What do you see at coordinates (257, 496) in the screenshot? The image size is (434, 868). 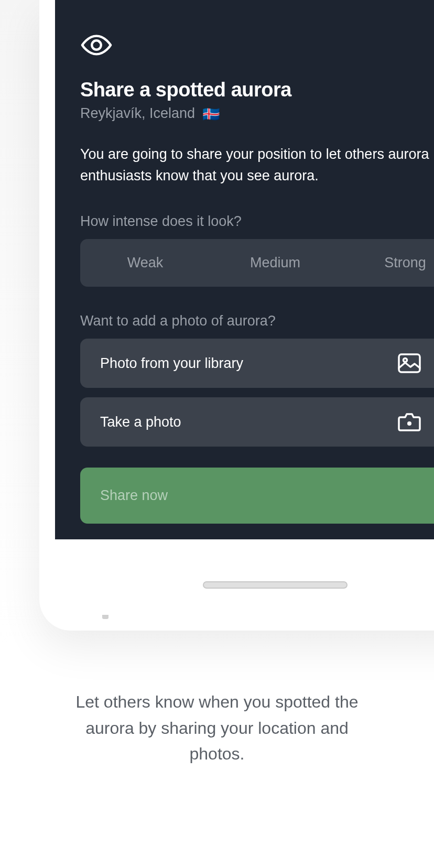 I see `share-now-button: Share now` at bounding box center [257, 496].